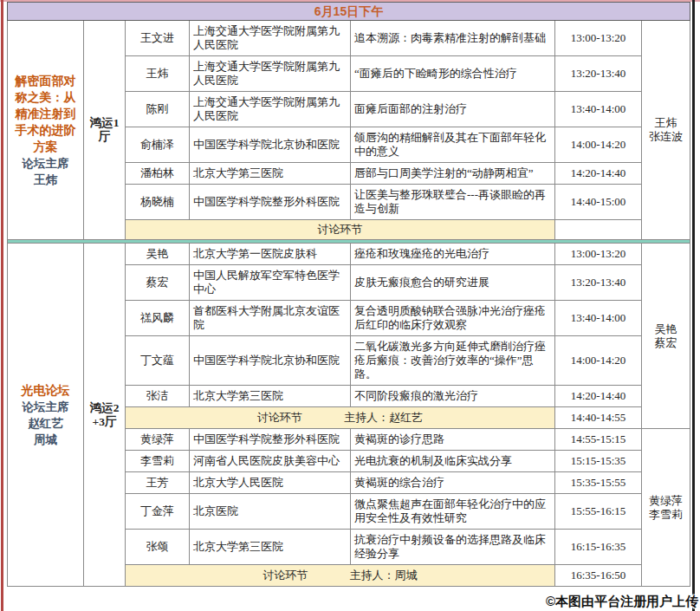  What do you see at coordinates (349, 12) in the screenshot?
I see `date-header: 6月15日下午` at bounding box center [349, 12].